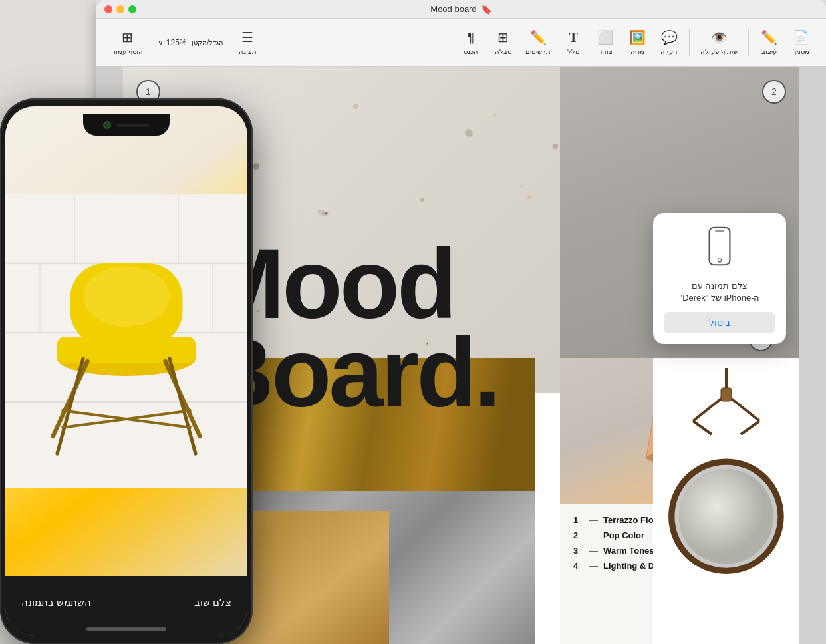 The image size is (826, 644). I want to click on media-icon: 🖼️, so click(637, 37).